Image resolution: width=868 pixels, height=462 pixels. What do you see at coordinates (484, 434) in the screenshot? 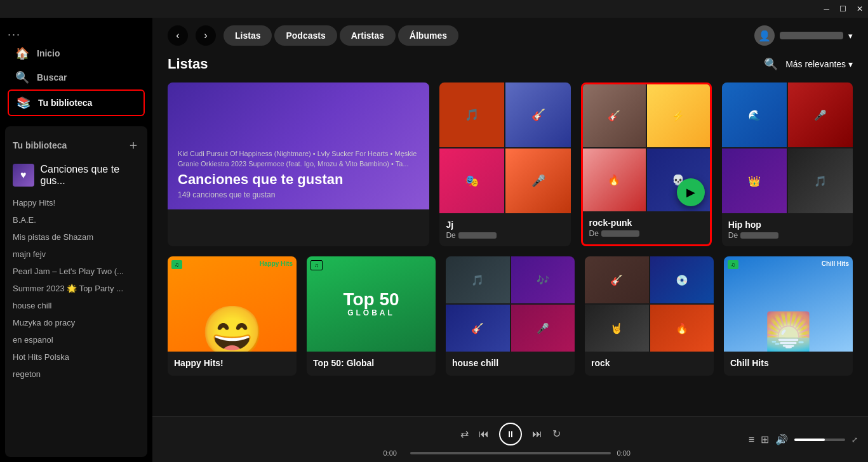
I see `prev-button: ⏮` at bounding box center [484, 434].